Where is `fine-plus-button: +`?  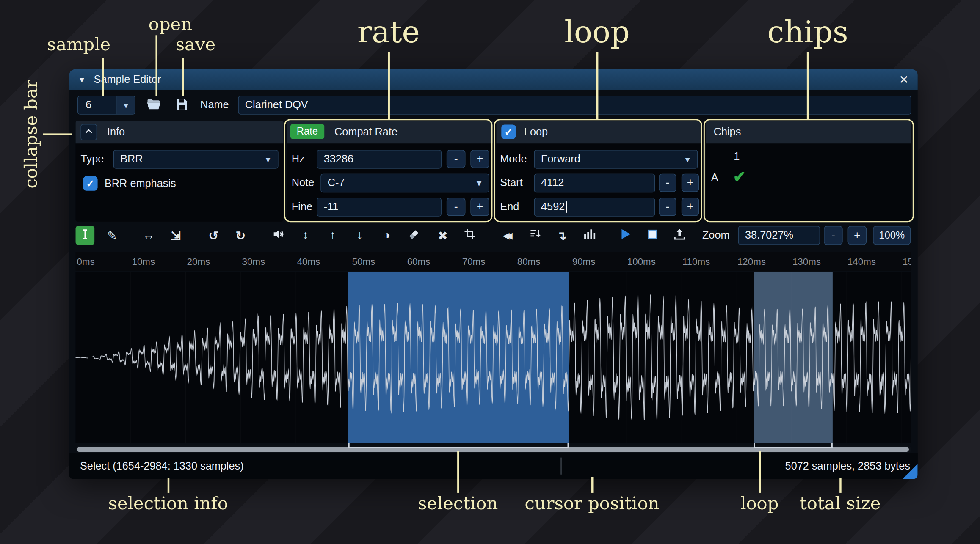
fine-plus-button: + is located at coordinates (480, 206).